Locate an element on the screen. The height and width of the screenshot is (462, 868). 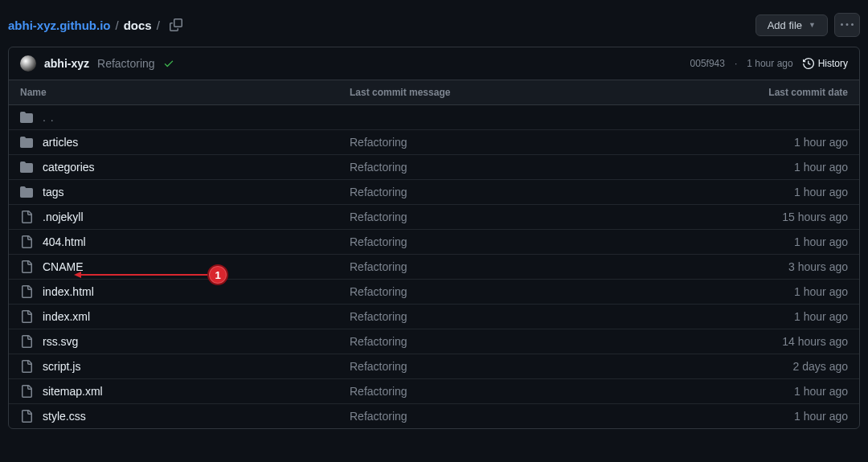
row-name-cell: CNAME is located at coordinates (185, 267).